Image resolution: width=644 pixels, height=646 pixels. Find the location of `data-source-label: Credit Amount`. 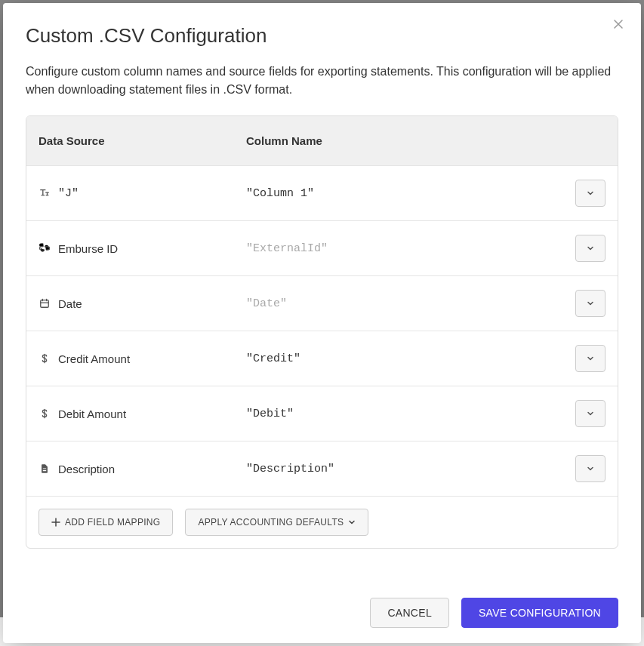

data-source-label: Credit Amount is located at coordinates (94, 359).